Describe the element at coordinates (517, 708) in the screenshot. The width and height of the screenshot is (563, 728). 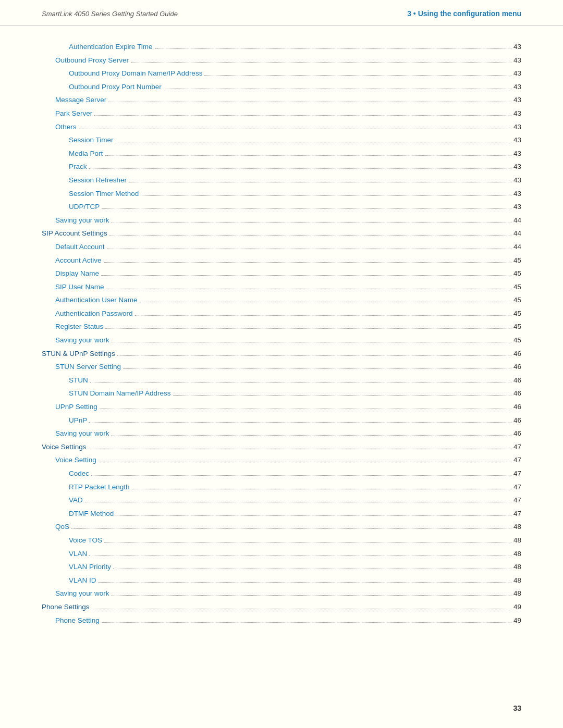
I see `page-footer-number: 33` at that location.